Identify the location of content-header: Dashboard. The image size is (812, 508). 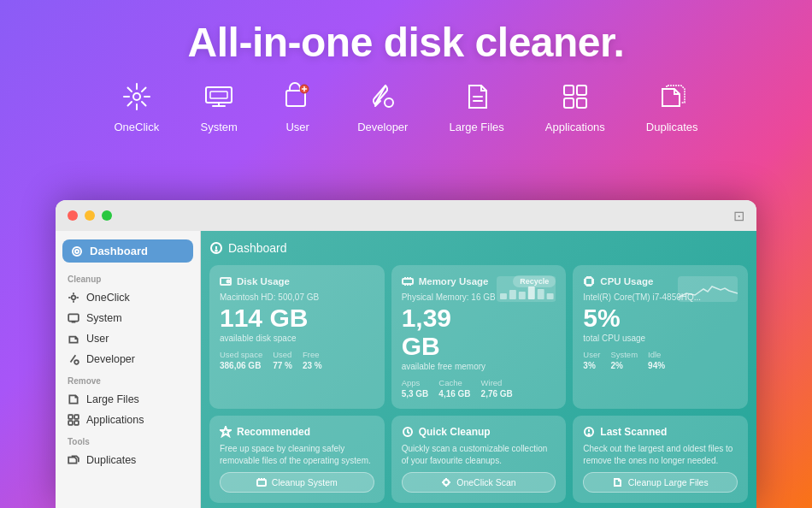
(479, 249).